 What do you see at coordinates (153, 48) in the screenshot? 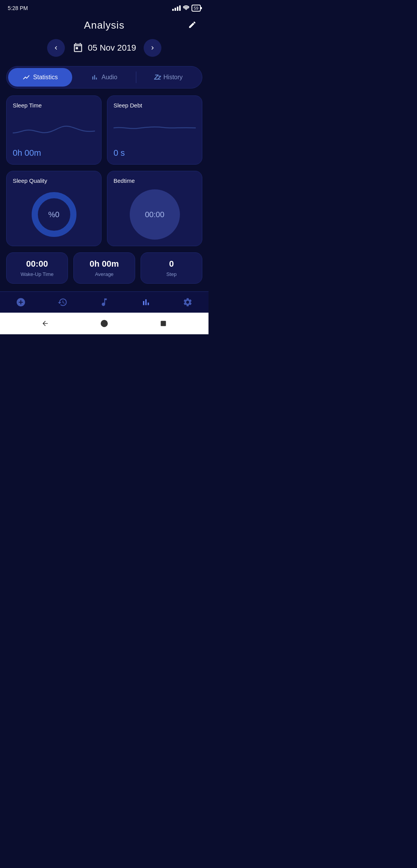
I see `next-date-button` at bounding box center [153, 48].